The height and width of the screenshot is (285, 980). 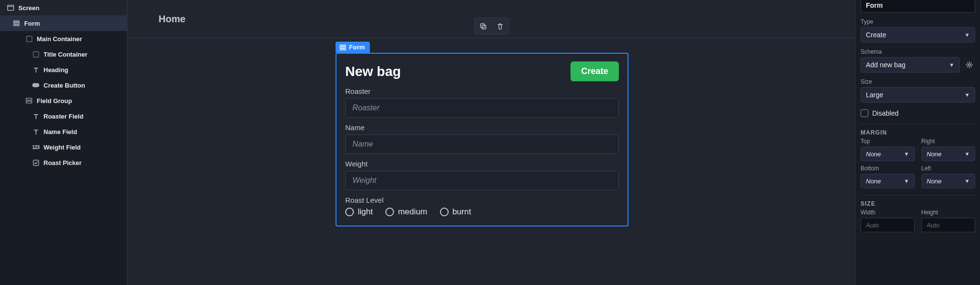 What do you see at coordinates (63, 132) in the screenshot?
I see `tree-item-name-field: Name Field` at bounding box center [63, 132].